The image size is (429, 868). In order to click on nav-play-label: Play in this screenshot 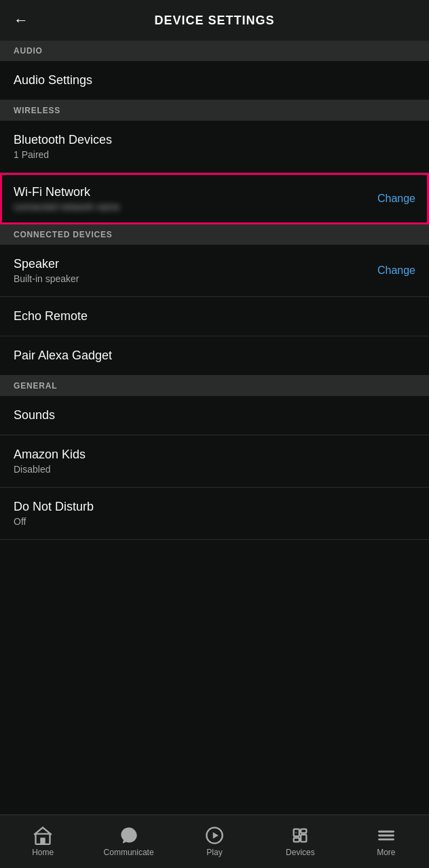, I will do `click(214, 852)`.